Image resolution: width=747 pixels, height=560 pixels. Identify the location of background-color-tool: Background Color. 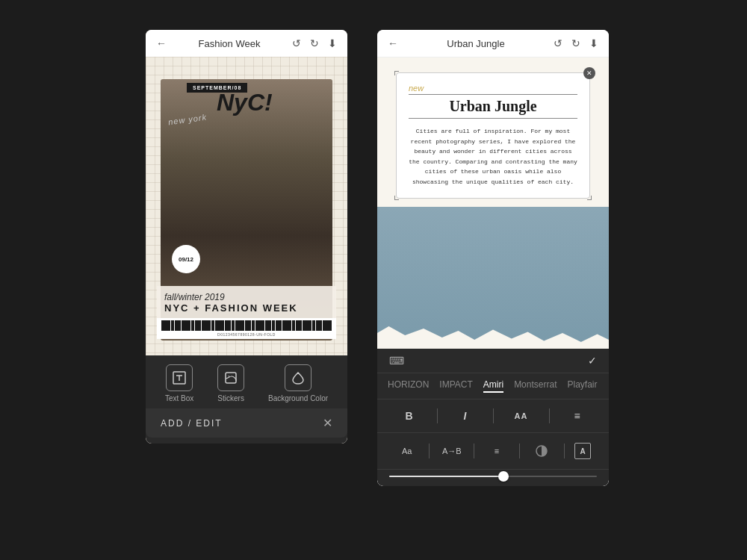
(298, 384).